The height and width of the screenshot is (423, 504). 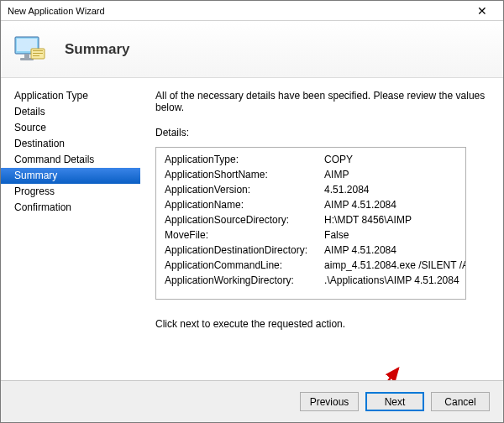 What do you see at coordinates (391, 190) in the screenshot?
I see `details-value: 4.51.2084` at bounding box center [391, 190].